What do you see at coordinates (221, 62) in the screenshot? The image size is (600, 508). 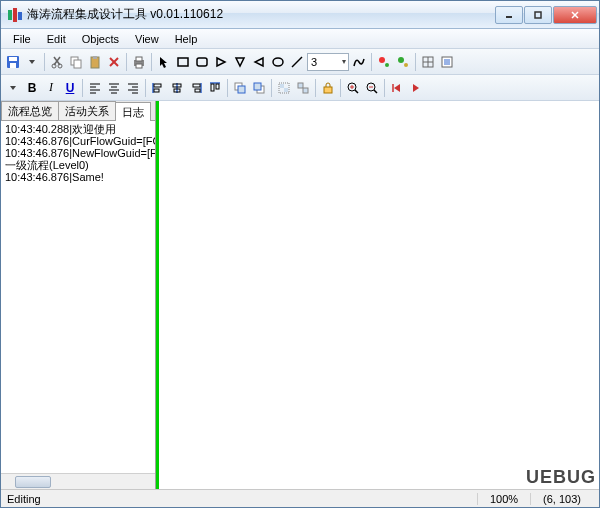 I see `triangle-right-tool` at bounding box center [221, 62].